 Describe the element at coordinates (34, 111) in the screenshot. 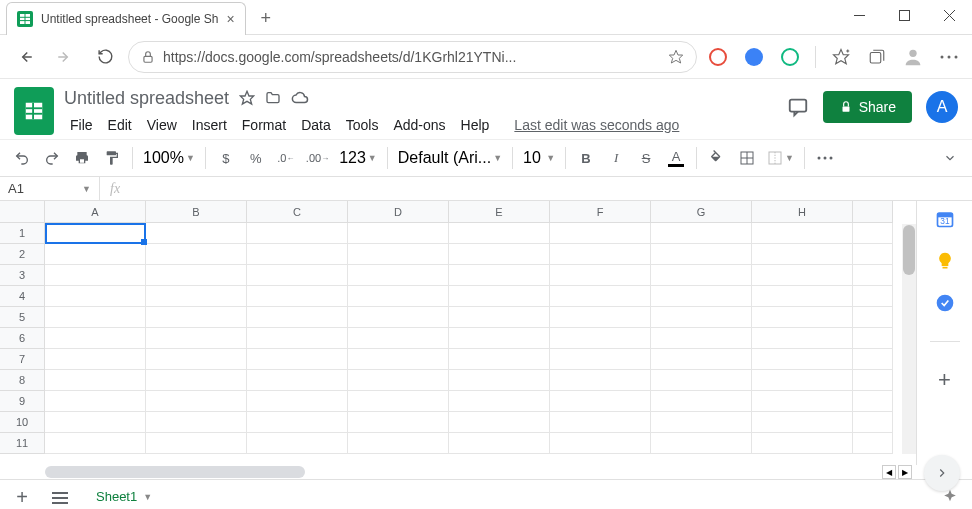

I see `sheets-logo` at that location.